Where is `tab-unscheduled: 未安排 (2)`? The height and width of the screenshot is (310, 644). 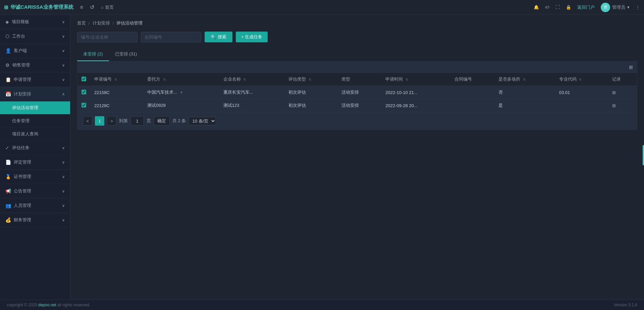
tab-unscheduled: 未安排 (2) is located at coordinates (93, 54).